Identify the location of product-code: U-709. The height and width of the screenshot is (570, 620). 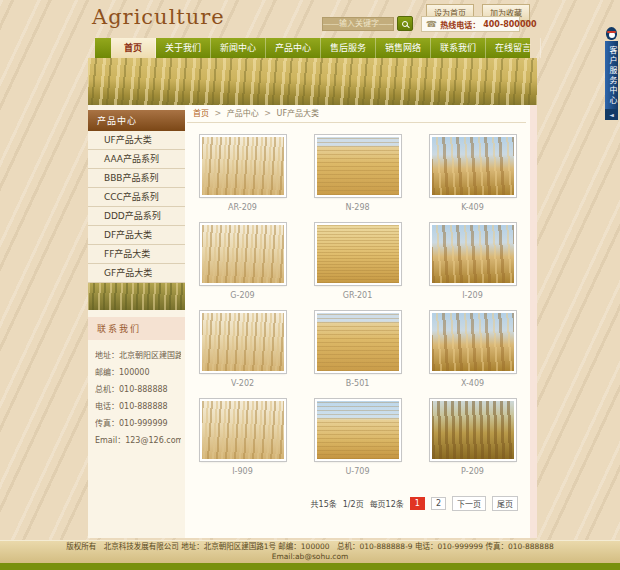
(358, 472).